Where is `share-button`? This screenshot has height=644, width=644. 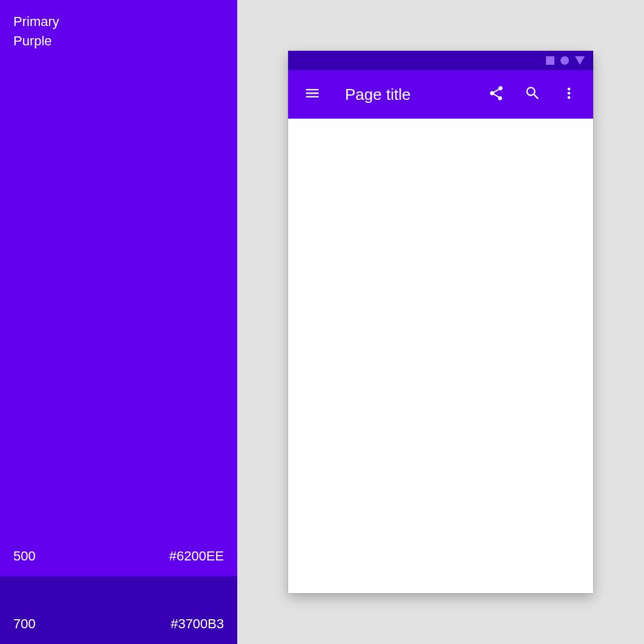 share-button is located at coordinates (496, 94).